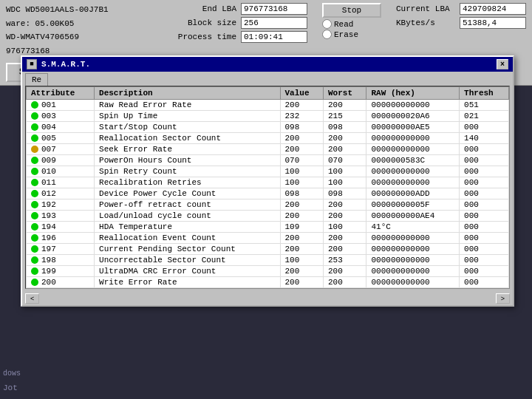 This screenshot has width=532, height=399. Describe the element at coordinates (267, 228) in the screenshot. I see `table-row: 194 HDA Temperature 109 100 41°C 000` at that location.